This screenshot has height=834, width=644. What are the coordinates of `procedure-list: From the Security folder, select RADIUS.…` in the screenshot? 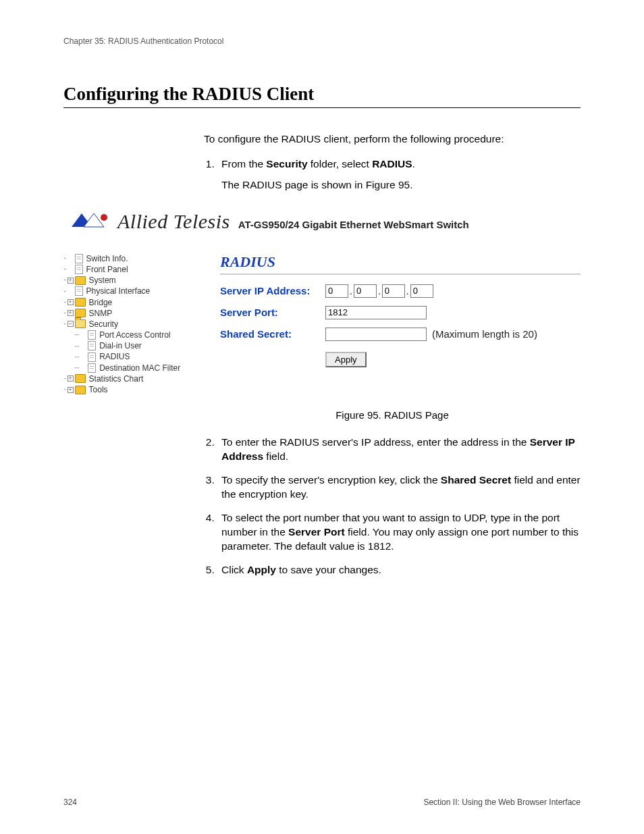 It's located at (392, 175).